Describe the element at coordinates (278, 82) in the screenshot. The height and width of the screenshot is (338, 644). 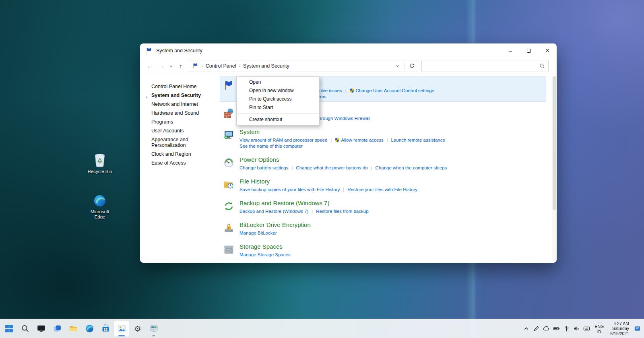
I see `context-menu-item-open: Open` at that location.